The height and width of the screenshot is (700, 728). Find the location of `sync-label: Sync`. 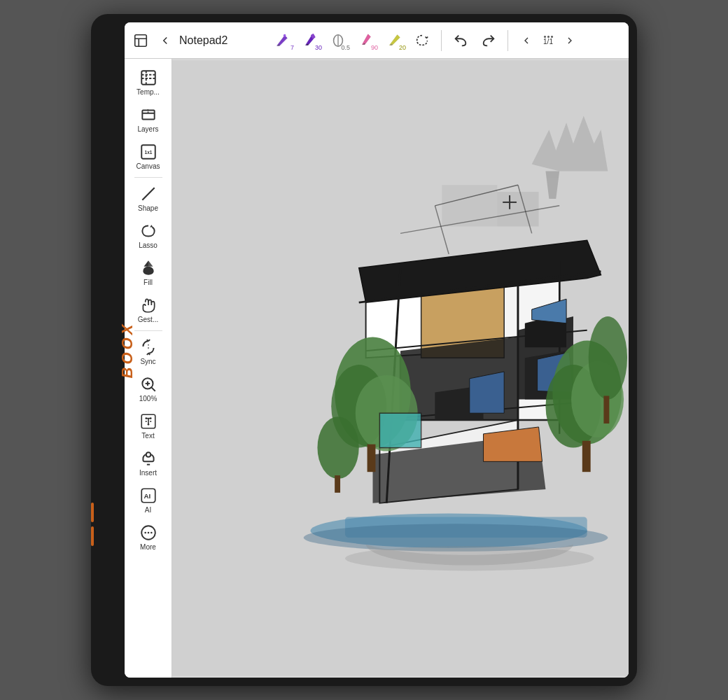

sync-label: Sync is located at coordinates (148, 361).